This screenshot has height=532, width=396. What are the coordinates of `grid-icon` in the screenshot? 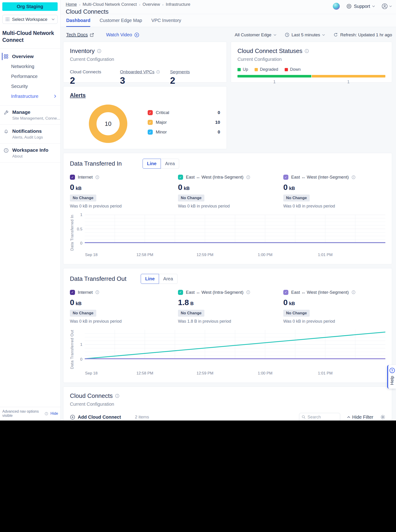 It's located at (6, 57).